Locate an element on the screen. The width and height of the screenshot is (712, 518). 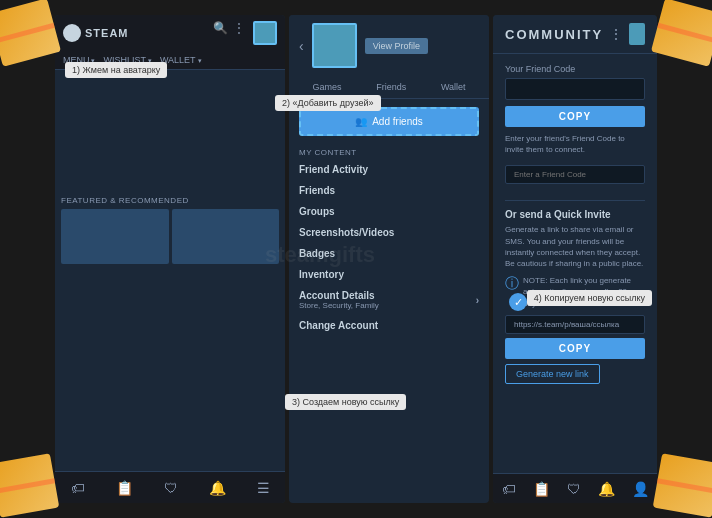
menu-account: Account Details Store, Security, Family … is located at coordinates (389, 300).